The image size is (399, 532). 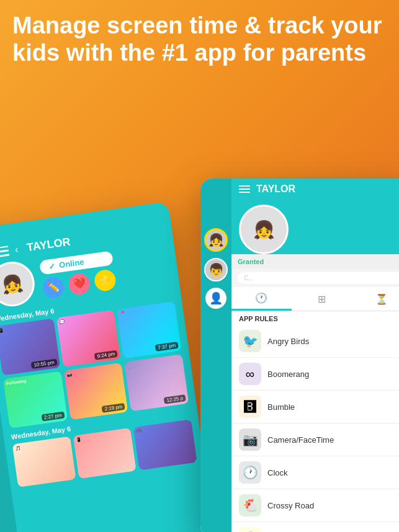 I want to click on app-rules-label: APP RULES, so click(x=315, y=318).